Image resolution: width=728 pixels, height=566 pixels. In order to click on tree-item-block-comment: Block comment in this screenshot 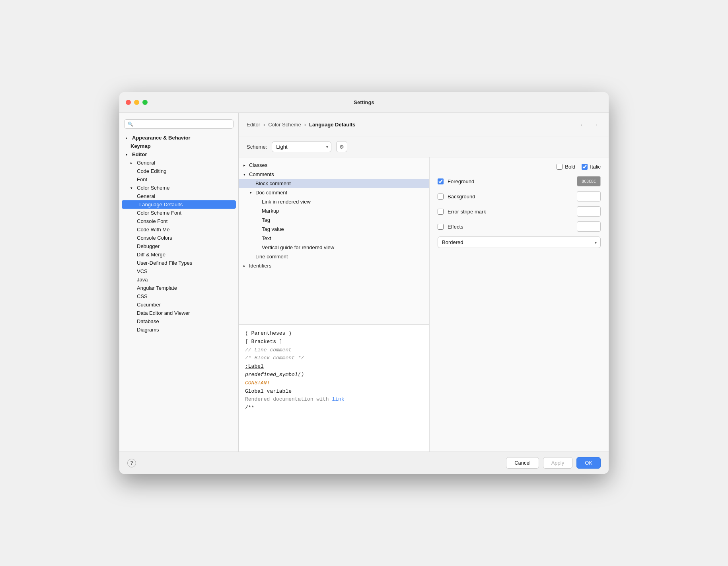, I will do `click(334, 184)`.